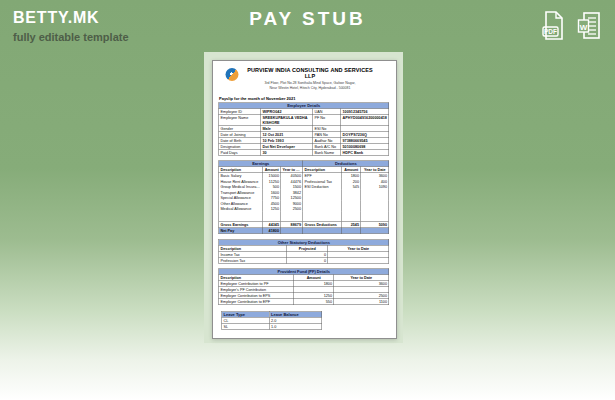  What do you see at coordinates (304, 252) in the screenshot?
I see `other-statutory-deductions-table: Other Statutory Deductions Description P…` at bounding box center [304, 252].